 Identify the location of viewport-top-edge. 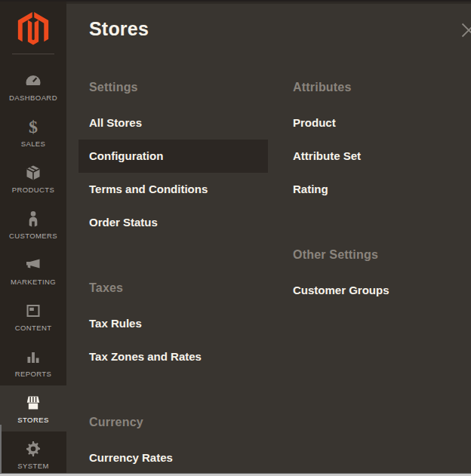
(236, 1).